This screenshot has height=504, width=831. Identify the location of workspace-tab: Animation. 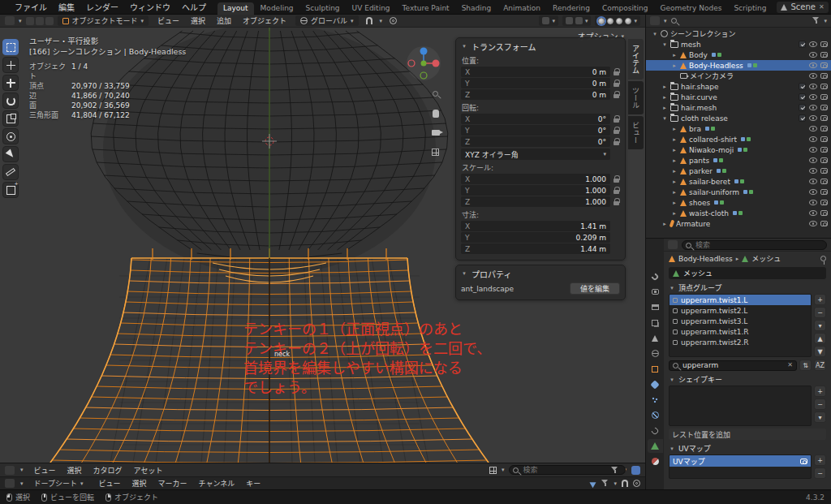
(522, 8).